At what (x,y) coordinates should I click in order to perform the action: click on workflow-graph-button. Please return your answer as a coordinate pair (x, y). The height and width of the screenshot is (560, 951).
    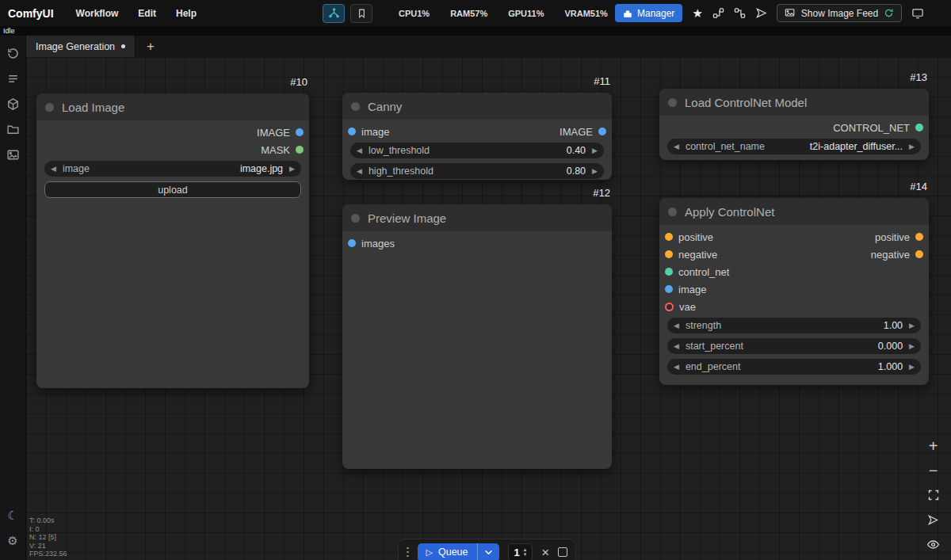
    Looking at the image, I should click on (334, 13).